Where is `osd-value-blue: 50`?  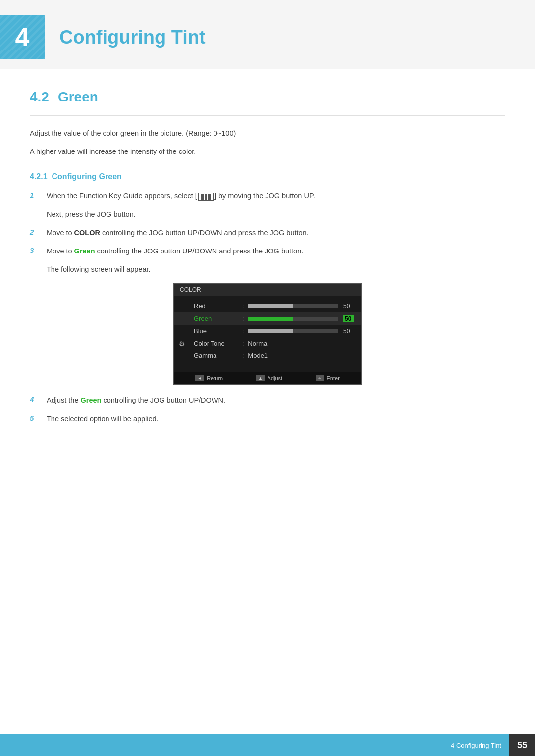 osd-value-blue: 50 is located at coordinates (349, 331).